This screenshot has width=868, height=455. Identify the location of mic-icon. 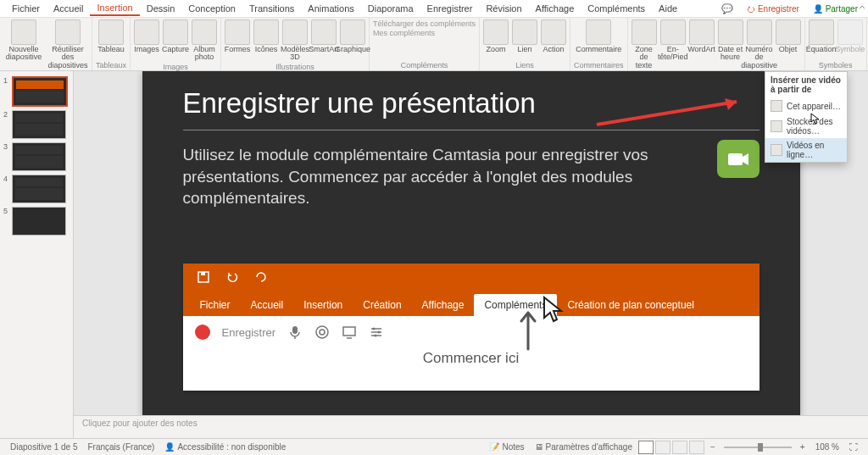
(295, 332).